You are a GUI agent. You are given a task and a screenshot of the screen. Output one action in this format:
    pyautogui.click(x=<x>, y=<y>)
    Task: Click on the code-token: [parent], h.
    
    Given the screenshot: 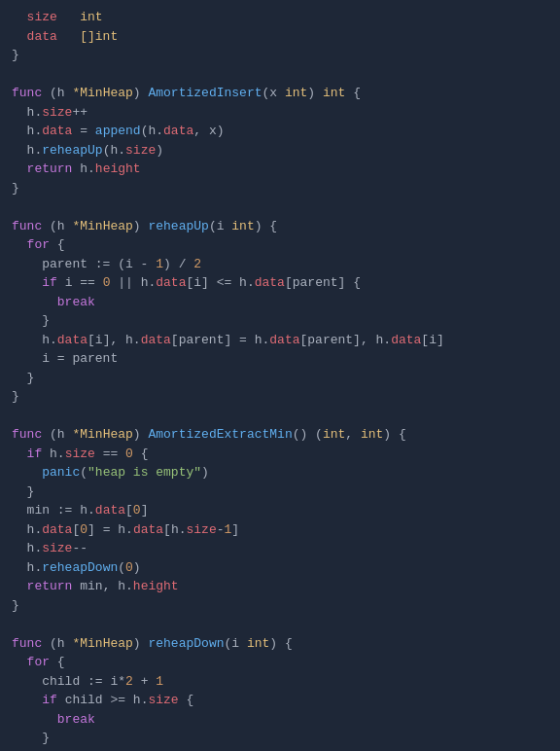 What is the action you would take?
    pyautogui.click(x=346, y=340)
    